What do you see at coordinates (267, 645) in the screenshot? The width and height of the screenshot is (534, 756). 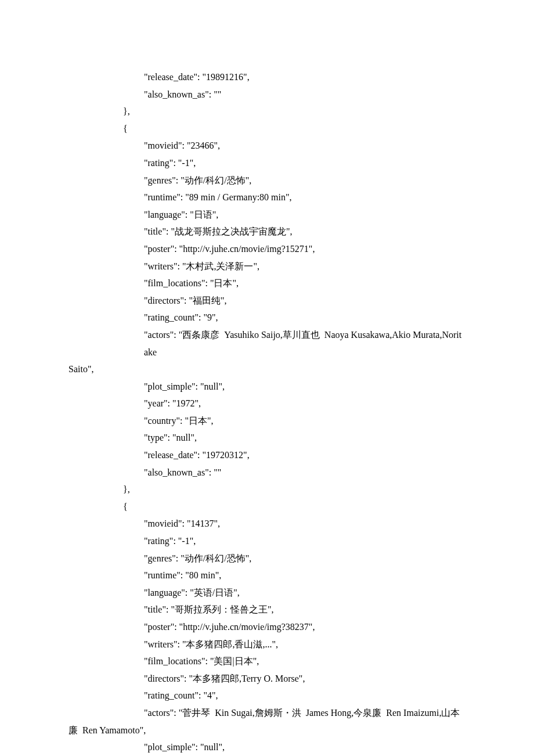 I see `code-line: "writers": "本多猪四郎,香山滋,...",` at bounding box center [267, 645].